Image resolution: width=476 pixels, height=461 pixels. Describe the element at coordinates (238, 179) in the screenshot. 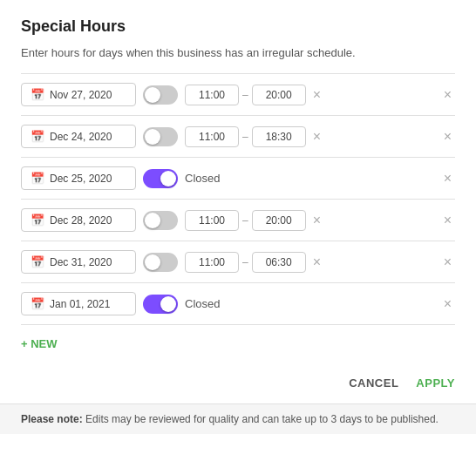

I see `table-row: 📅Dec 25, 2020Closed×` at that location.